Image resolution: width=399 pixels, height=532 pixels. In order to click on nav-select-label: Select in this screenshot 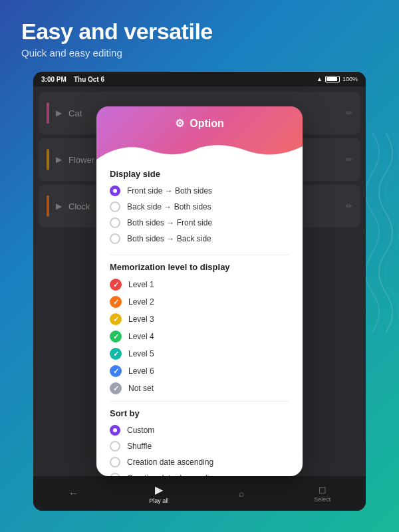, I will do `click(322, 499)`.